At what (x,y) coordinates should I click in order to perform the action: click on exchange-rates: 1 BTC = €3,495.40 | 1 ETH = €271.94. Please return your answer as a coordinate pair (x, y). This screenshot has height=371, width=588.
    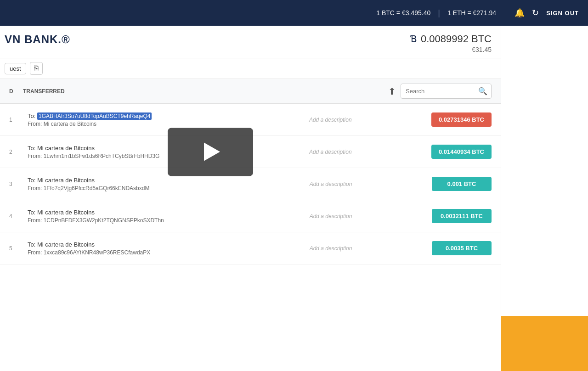
    Looking at the image, I should click on (436, 13).